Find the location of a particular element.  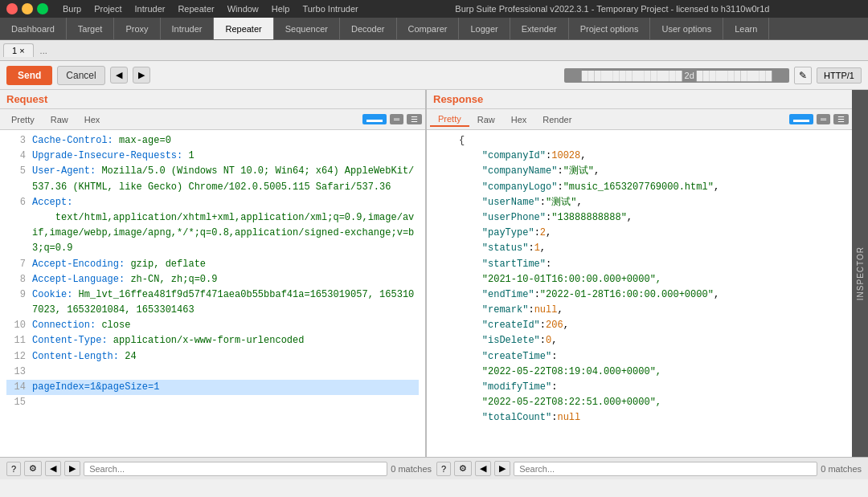

tab-extender: Extender is located at coordinates (540, 29).